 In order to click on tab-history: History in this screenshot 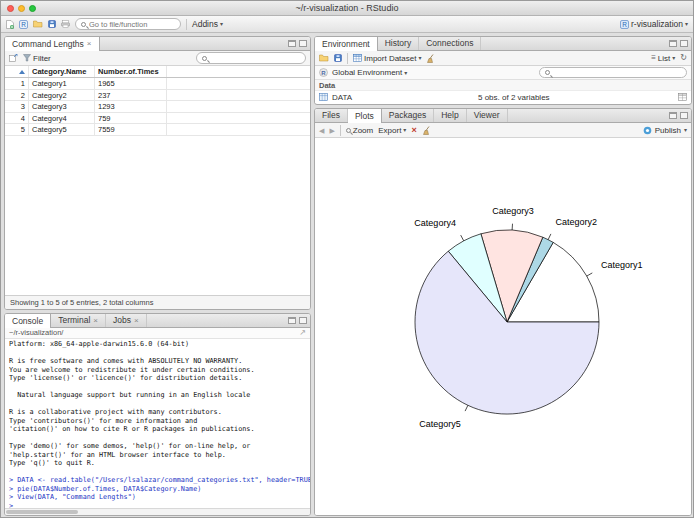, I will do `click(398, 44)`.